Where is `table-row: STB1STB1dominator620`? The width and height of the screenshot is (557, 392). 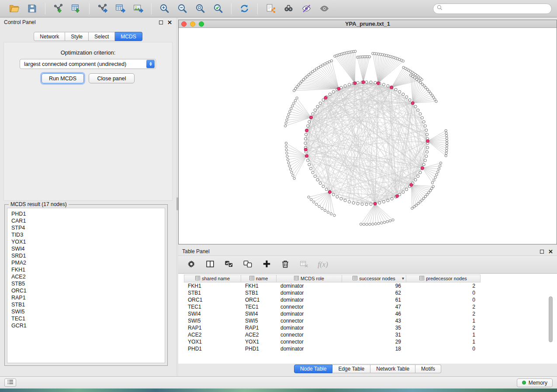 table-row: STB1STB1dominator620 is located at coordinates (370, 293).